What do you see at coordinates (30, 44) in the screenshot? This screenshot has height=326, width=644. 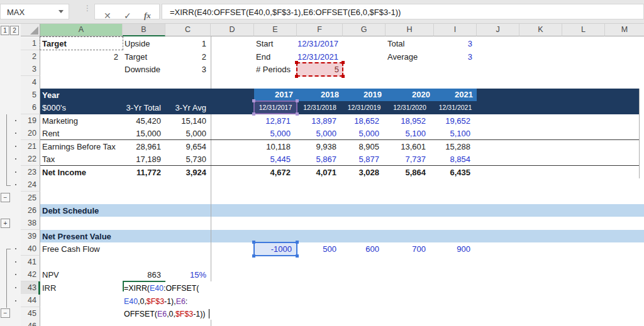 I see `row-header-1: 1` at bounding box center [30, 44].